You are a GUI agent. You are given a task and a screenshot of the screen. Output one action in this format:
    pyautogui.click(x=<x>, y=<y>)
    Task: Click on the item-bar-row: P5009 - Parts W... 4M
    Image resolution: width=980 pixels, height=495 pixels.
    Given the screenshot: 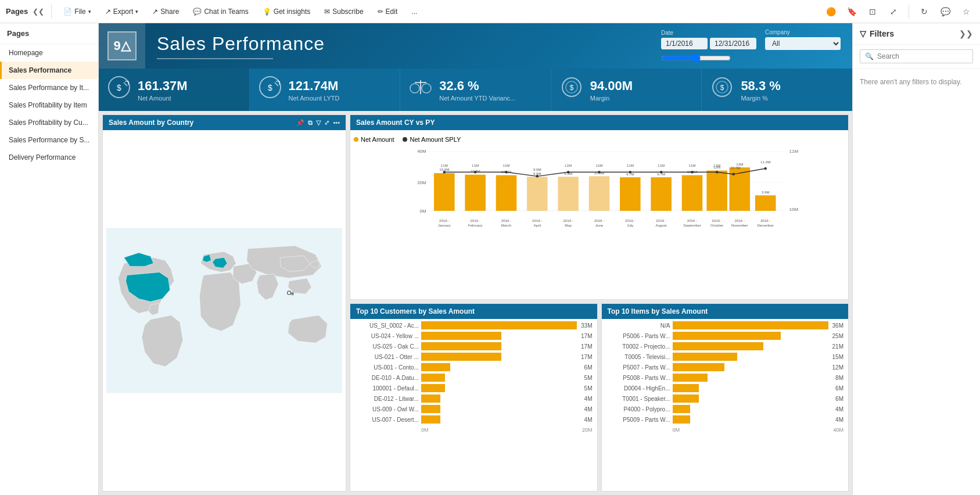 What is the action you would take?
    pyautogui.click(x=725, y=419)
    